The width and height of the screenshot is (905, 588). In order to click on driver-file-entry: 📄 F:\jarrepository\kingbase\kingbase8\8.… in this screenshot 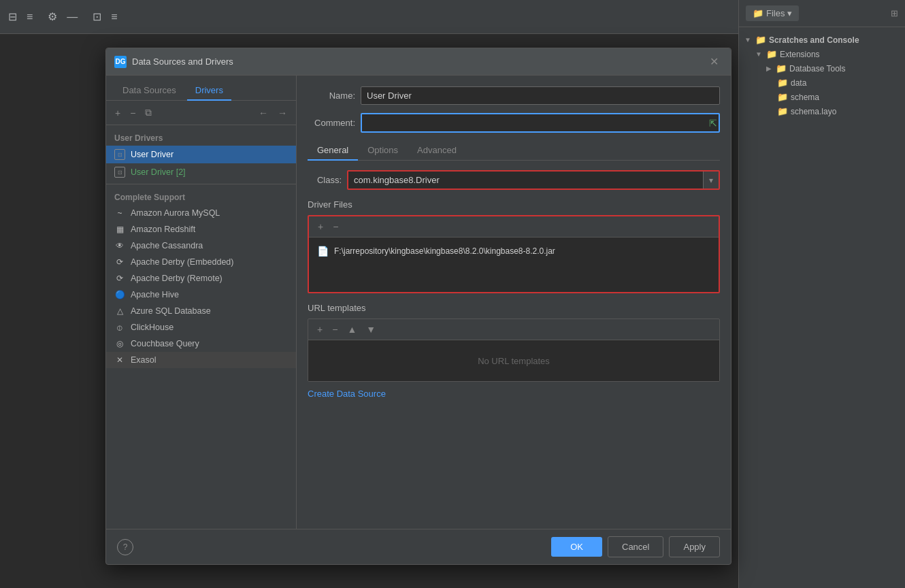, I will do `click(514, 251)`.